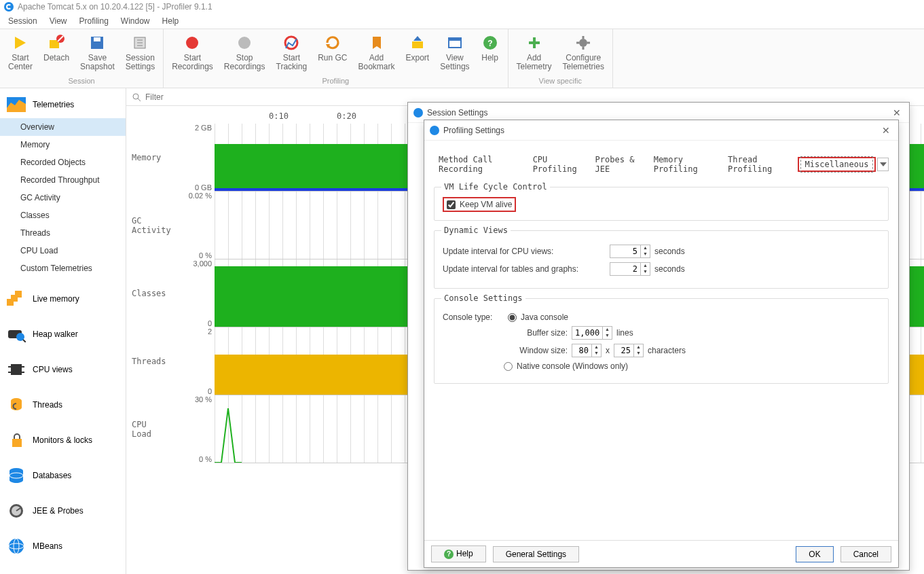 The image size is (924, 574). I want to click on configure-telemetries-button: ConfigureTelemetries, so click(584, 52).